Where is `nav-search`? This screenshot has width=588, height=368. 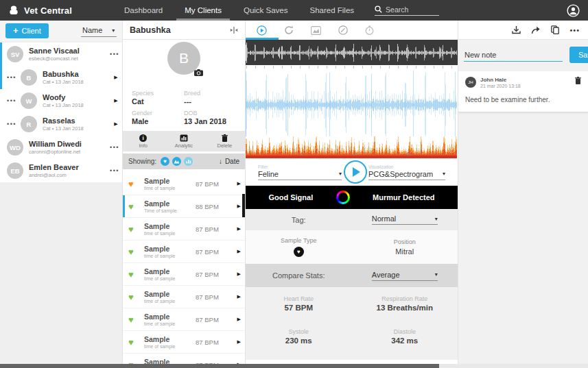
nav-search is located at coordinates (407, 11).